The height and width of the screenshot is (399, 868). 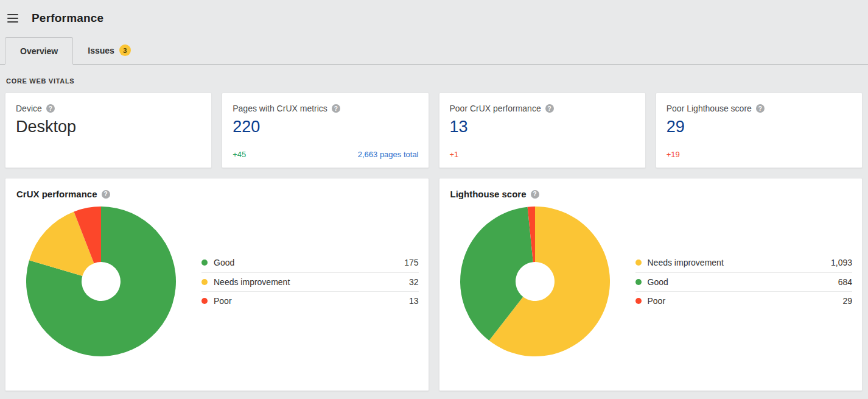 I want to click on stat-delta: +19, so click(x=673, y=155).